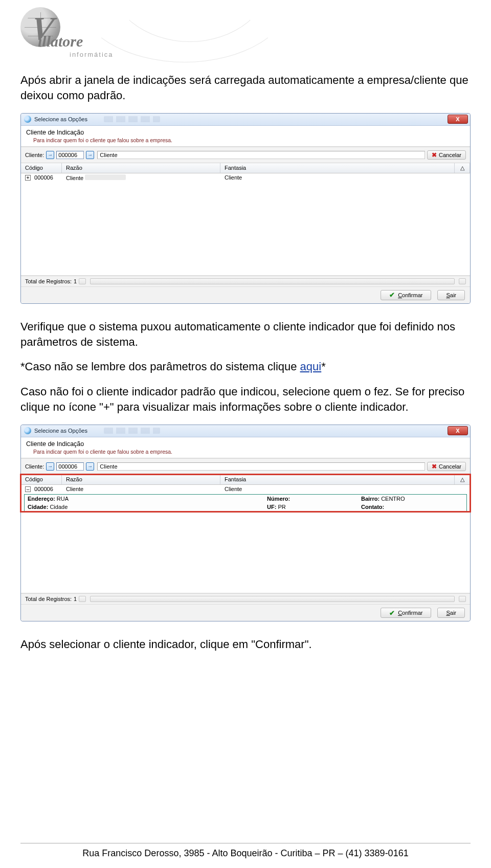 The image size is (491, 868). I want to click on footer-separator, so click(246, 843).